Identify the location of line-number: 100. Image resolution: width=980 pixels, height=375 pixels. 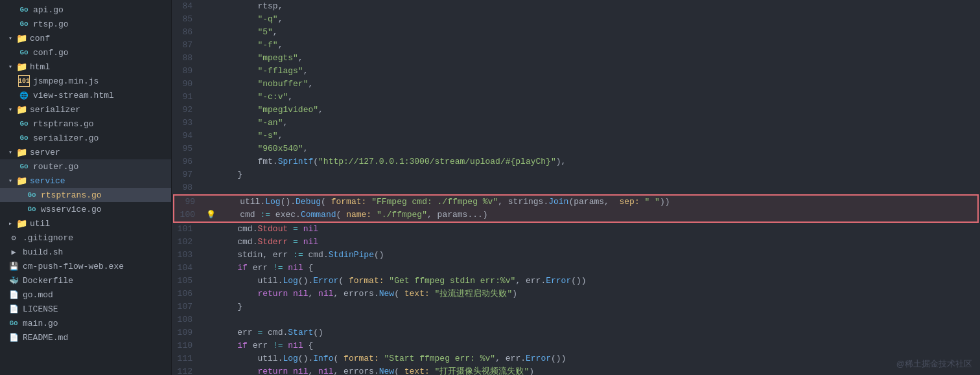
(189, 215).